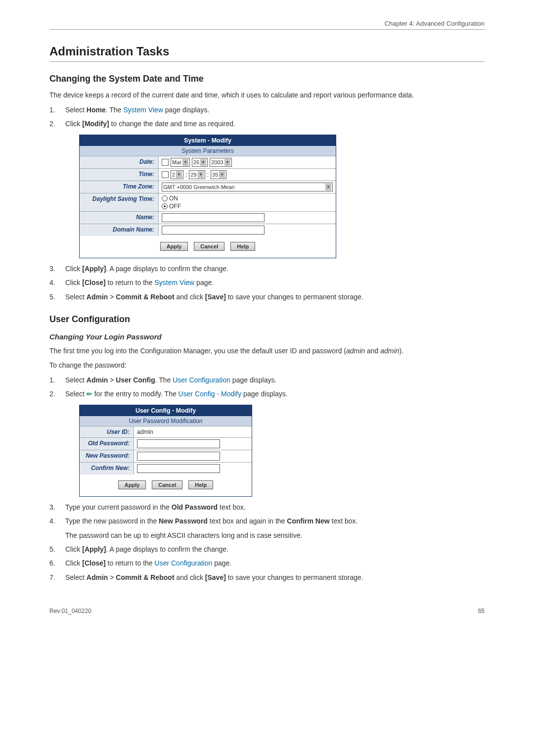 The height and width of the screenshot is (756, 534). Describe the element at coordinates (267, 365) in the screenshot. I see `to-change-text: To change the password:` at that location.